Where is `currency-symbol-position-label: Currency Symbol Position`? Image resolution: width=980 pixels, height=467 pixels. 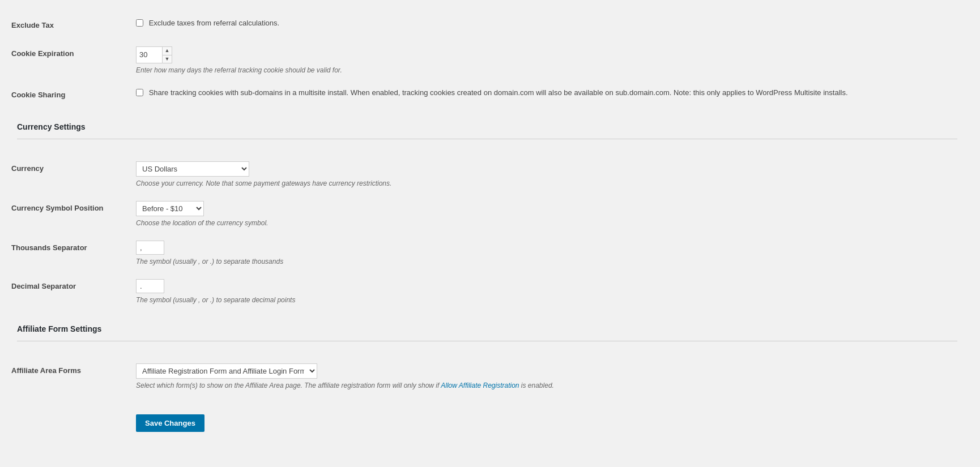 currency-symbol-position-label: Currency Symbol Position is located at coordinates (71, 214).